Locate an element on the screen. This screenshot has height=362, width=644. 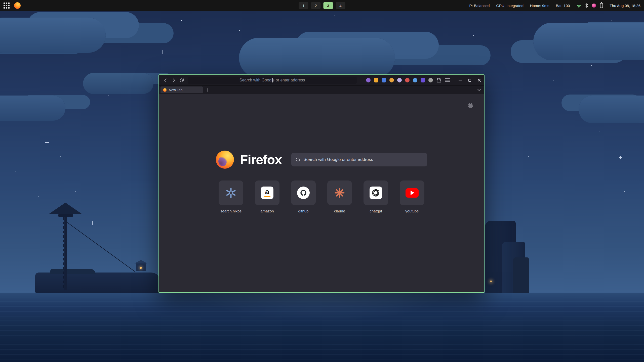
tile-label: youtube is located at coordinates (412, 211).